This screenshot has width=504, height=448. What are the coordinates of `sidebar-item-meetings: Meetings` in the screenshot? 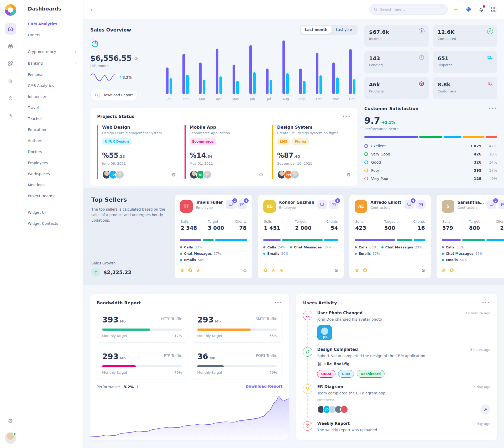 It's located at (52, 185).